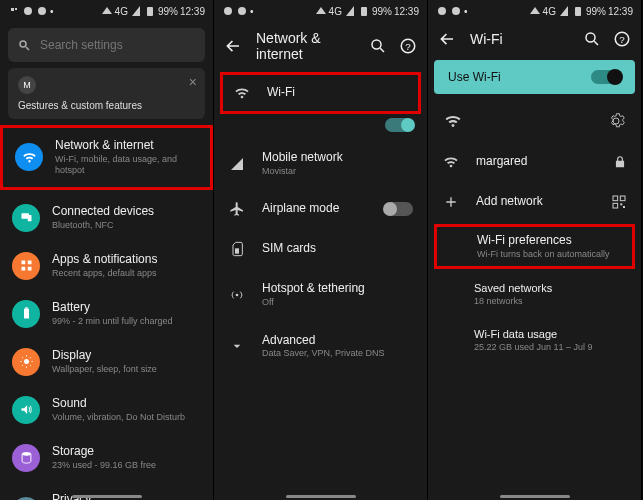 Image resolution: width=643 pixels, height=500 pixels. What do you see at coordinates (106, 11) in the screenshot?
I see `status-bar: • 4G 99% 12:39` at bounding box center [106, 11].